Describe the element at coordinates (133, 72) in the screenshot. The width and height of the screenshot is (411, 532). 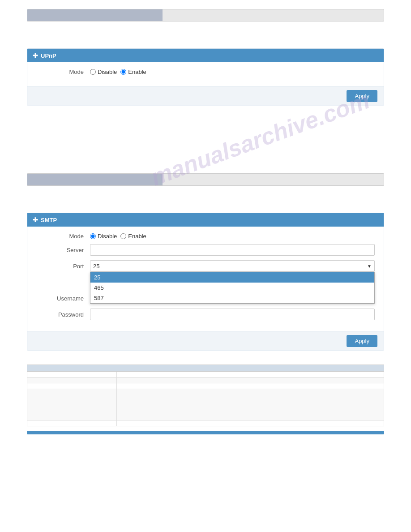
I see `upnp-mode-enable: Enable` at that location.